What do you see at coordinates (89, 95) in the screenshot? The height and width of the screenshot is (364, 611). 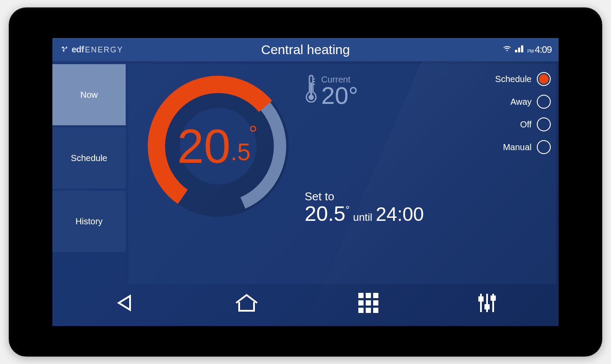 I see `sidebar-item-label: Now` at bounding box center [89, 95].